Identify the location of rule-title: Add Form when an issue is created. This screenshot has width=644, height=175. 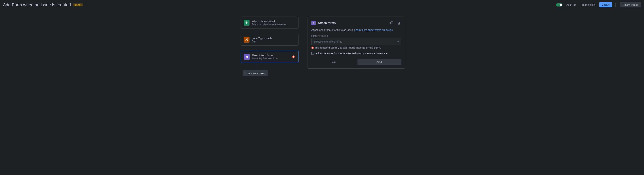
(37, 5).